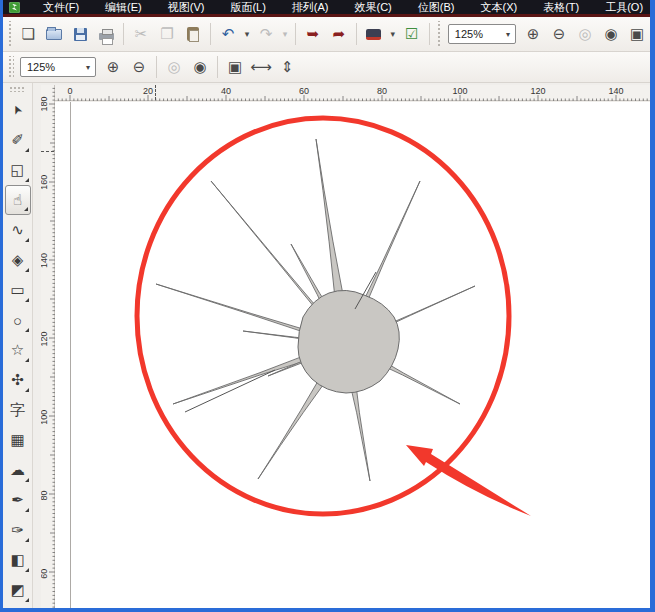 Image resolution: width=655 pixels, height=612 pixels. What do you see at coordinates (266, 34) in the screenshot?
I see `redo-button: ↷` at bounding box center [266, 34].